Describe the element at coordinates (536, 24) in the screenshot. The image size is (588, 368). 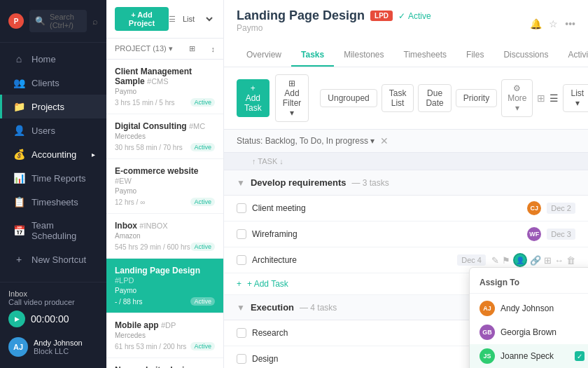
I see `bell-icon: 🔔` at that location.